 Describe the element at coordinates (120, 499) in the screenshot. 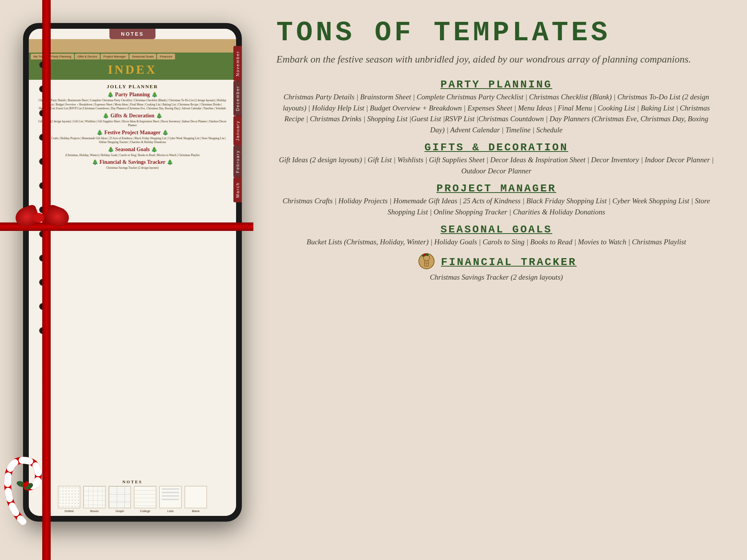

I see `note-box-graph: Graph` at that location.